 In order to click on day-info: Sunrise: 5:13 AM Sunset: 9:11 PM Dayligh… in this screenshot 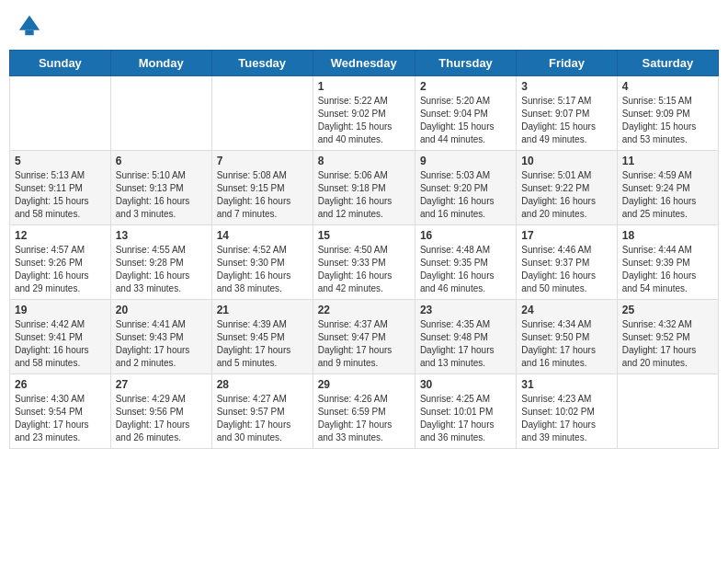, I will do `click(61, 195)`.